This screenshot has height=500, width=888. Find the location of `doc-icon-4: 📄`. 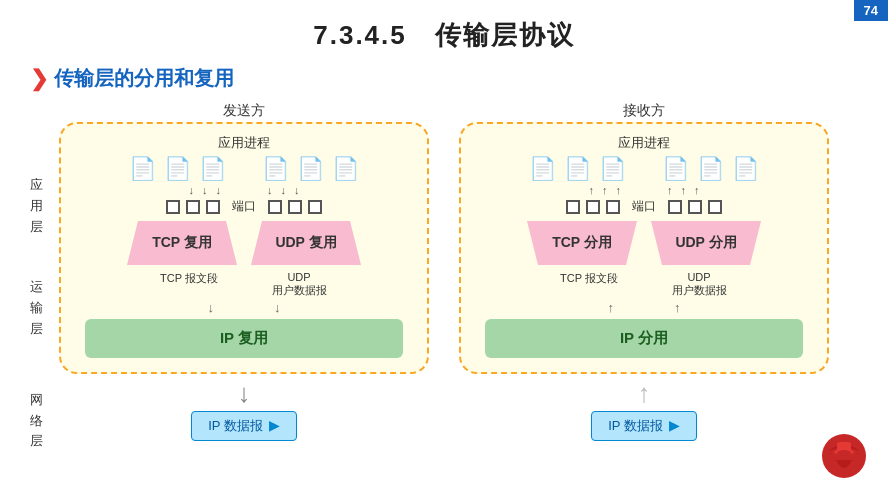

doc-icon-4: 📄 is located at coordinates (276, 169).